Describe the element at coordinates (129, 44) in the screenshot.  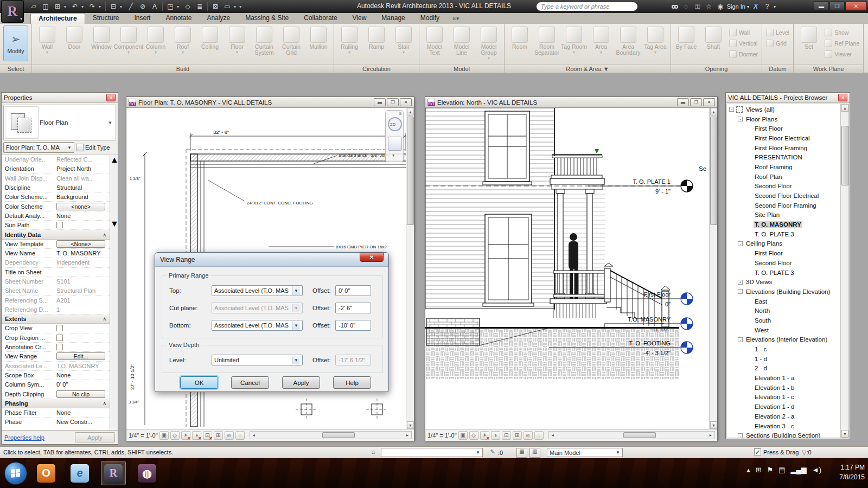
I see `ribbon-button-component: Component▼` at that location.